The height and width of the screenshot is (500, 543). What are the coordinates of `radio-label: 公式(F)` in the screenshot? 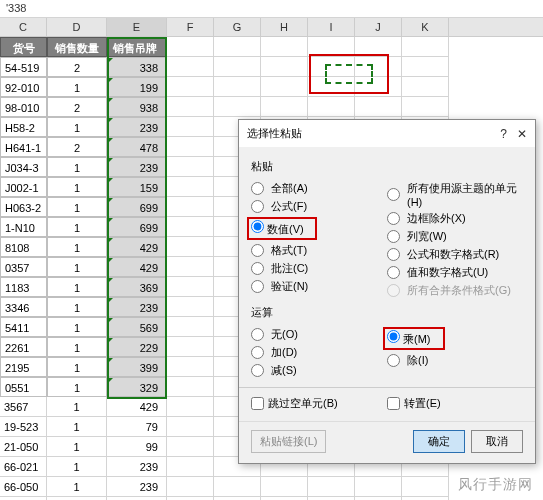 It's located at (289, 206).